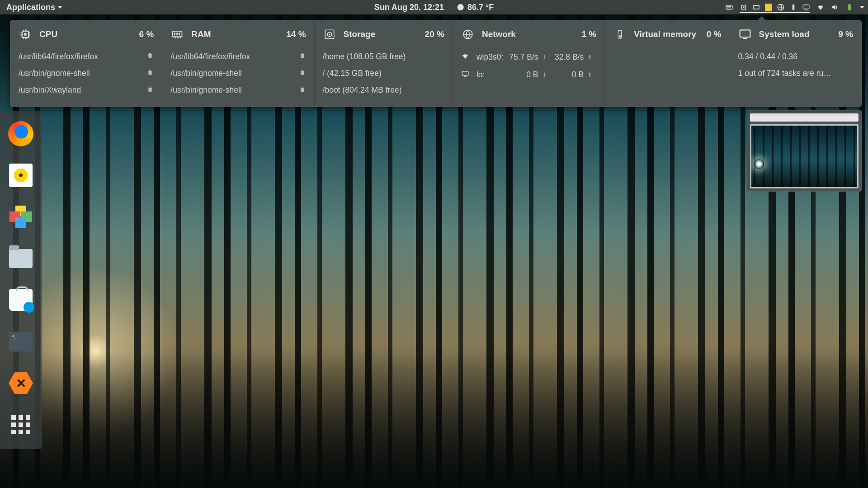 Image resolution: width=868 pixels, height=488 pixels. I want to click on ram-label: RAM, so click(201, 34).